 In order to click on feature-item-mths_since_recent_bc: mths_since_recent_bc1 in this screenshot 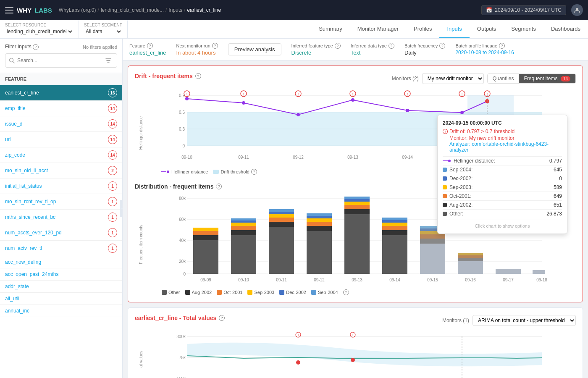, I will do `click(61, 218)`.